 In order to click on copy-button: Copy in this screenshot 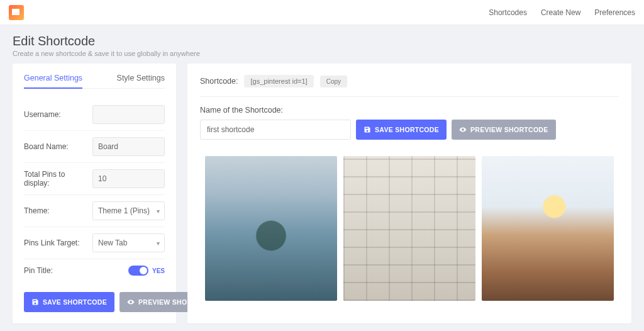, I will do `click(333, 82)`.